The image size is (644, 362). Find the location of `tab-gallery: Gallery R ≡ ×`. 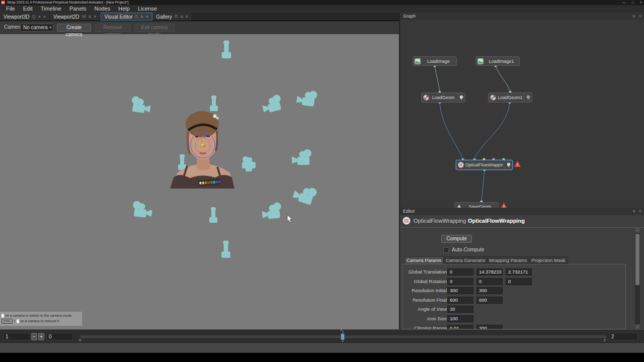

tab-gallery: Gallery R ≡ × is located at coordinates (172, 17).